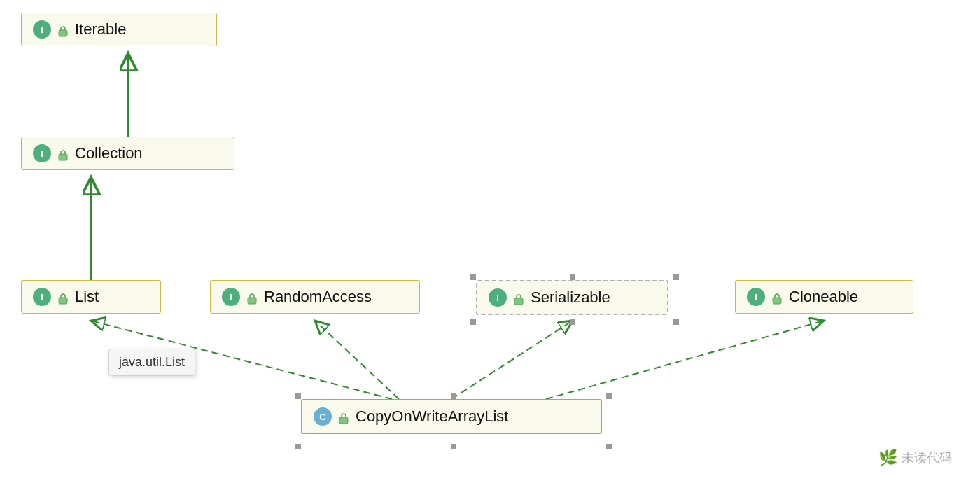 The image size is (980, 481). Describe the element at coordinates (916, 458) in the screenshot. I see `watermark: 🌿 未读代码` at that location.